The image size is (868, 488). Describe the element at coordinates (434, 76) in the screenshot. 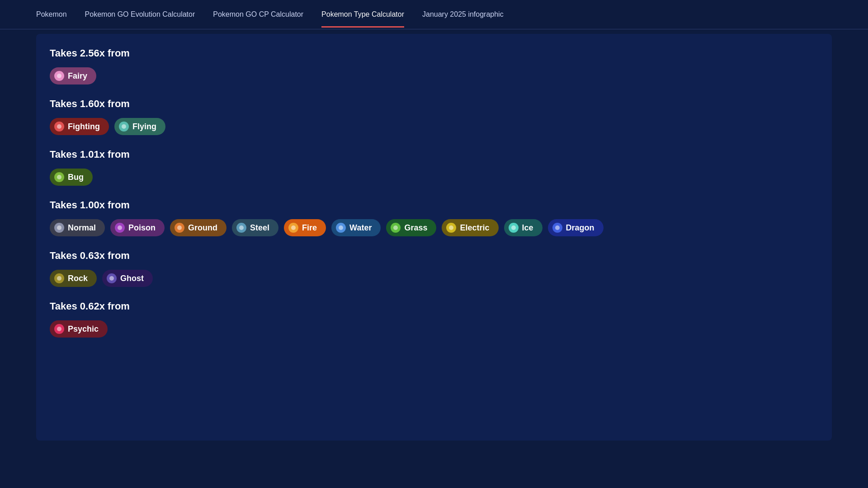

I see `type-badges-takes-256x: Fairy` at that location.